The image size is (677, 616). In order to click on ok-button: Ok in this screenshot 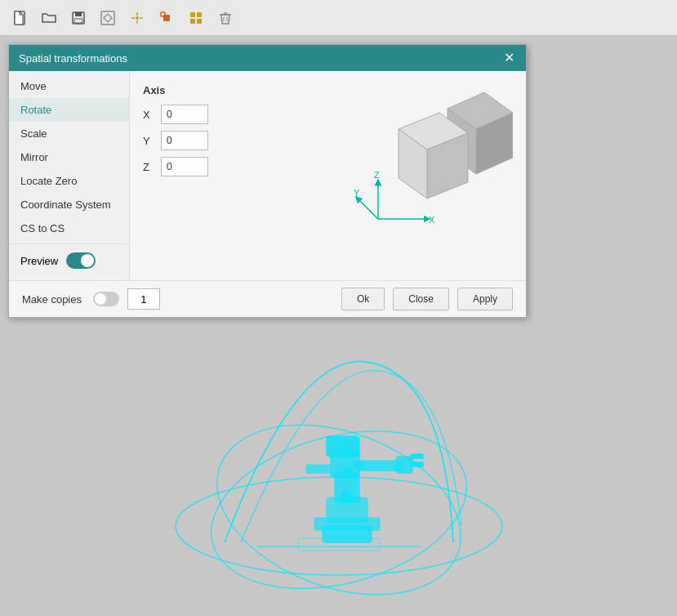, I will do `click(363, 299)`.